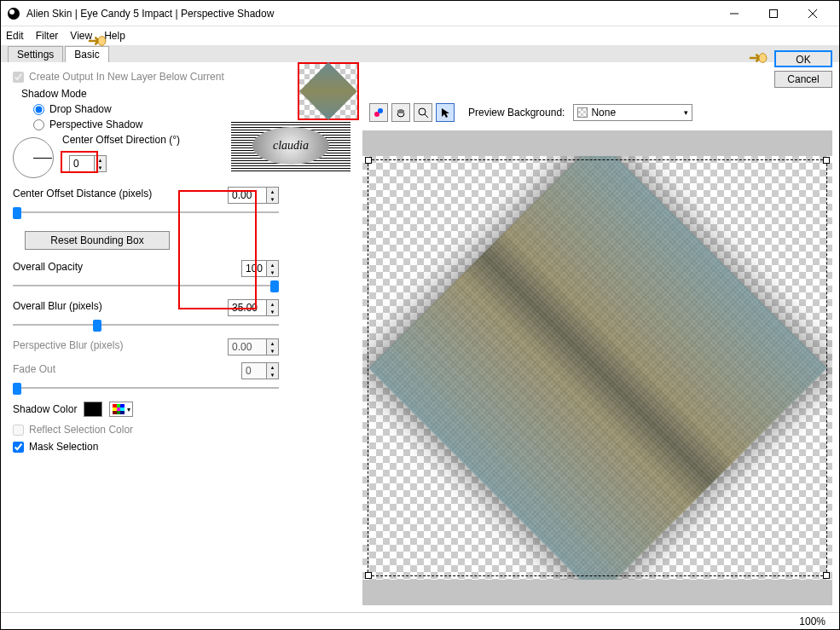 Image resolution: width=840 pixels, height=630 pixels. What do you see at coordinates (33, 158) in the screenshot?
I see `direction-dial` at bounding box center [33, 158].